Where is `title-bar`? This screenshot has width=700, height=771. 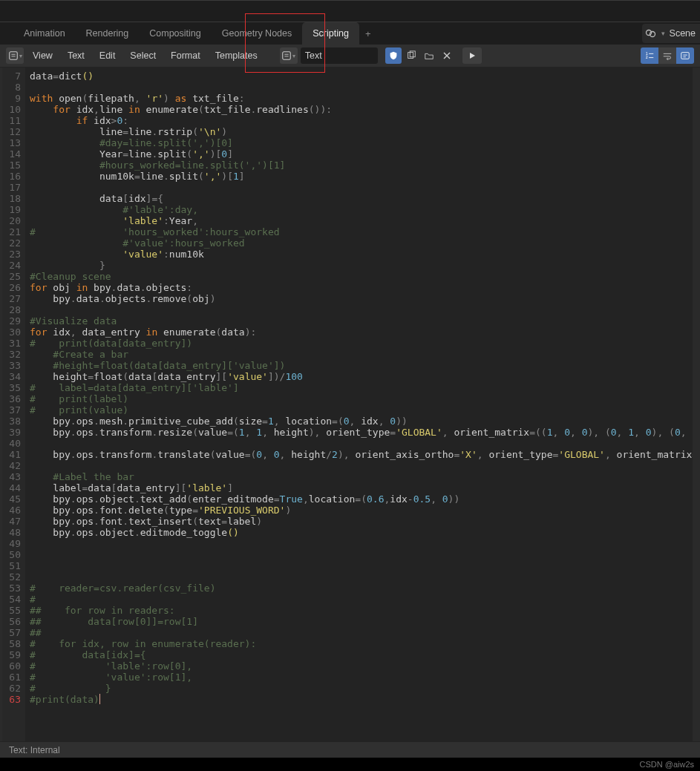
title-bar is located at coordinates (350, 11).